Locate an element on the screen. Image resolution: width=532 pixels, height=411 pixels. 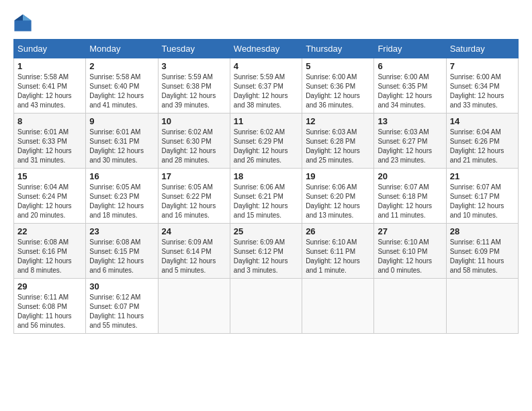
day-header-saturday: Saturday is located at coordinates (482, 49).